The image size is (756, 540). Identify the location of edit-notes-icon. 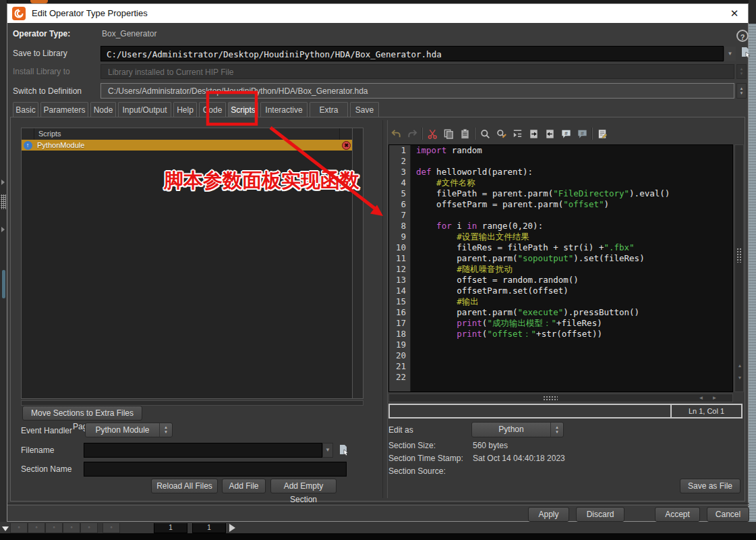
(602, 134).